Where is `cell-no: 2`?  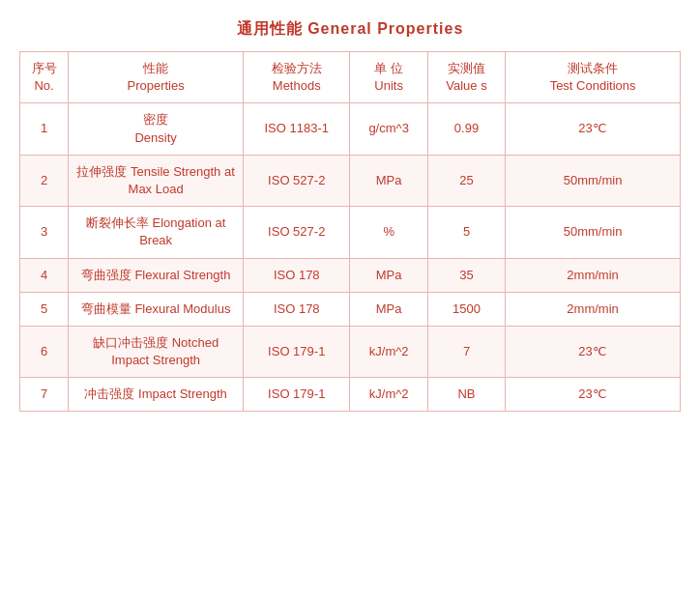
cell-no: 2 is located at coordinates (44, 180).